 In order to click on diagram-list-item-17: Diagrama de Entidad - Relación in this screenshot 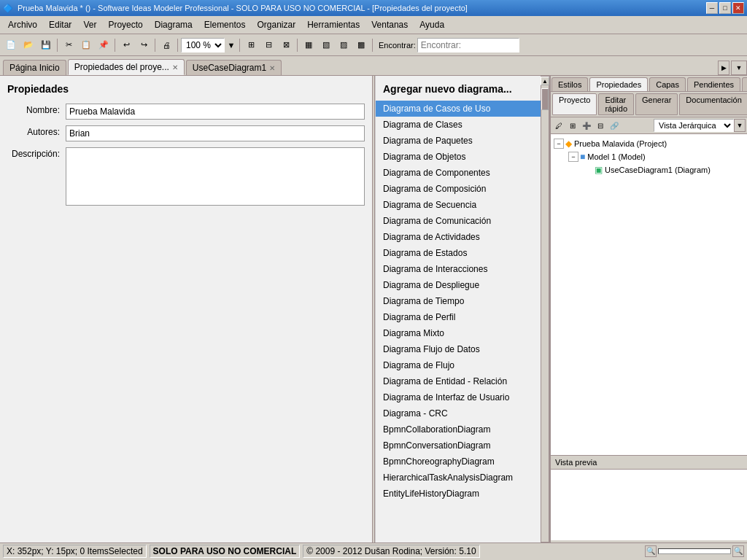, I will do `click(458, 381)`.